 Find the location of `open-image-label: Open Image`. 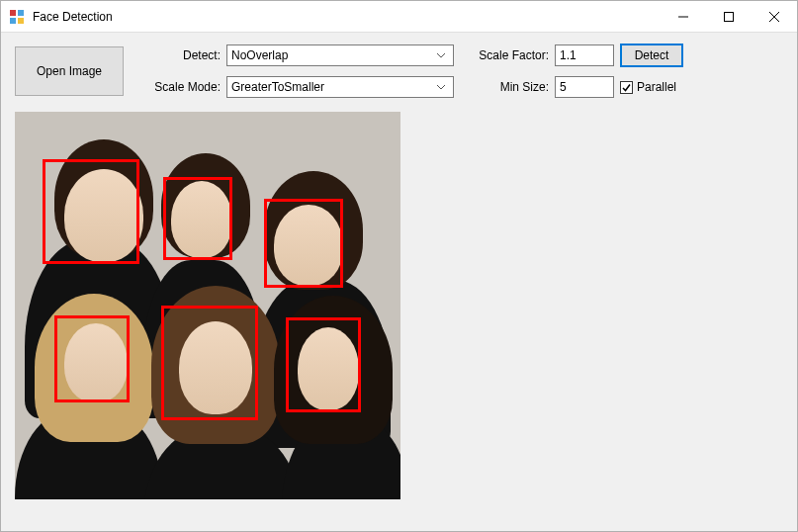

open-image-label: Open Image is located at coordinates (69, 71).